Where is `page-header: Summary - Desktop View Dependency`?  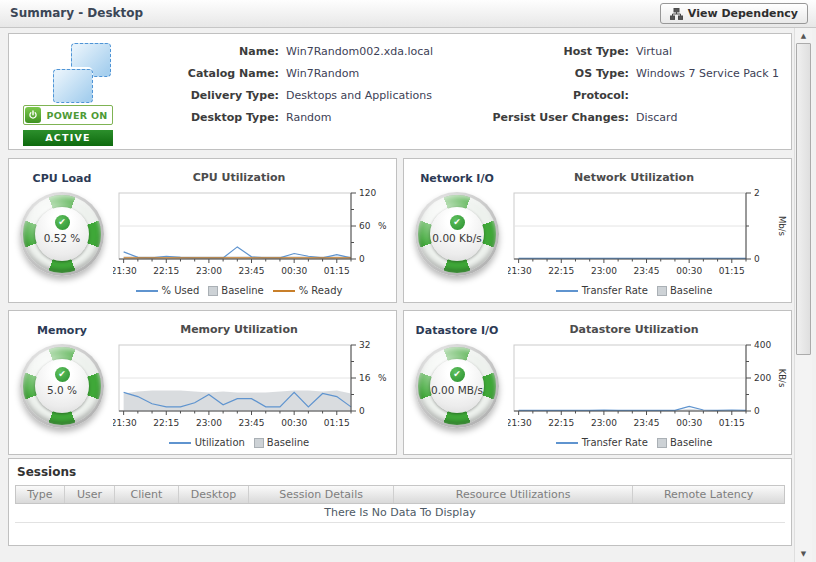 page-header: Summary - Desktop View Dependency is located at coordinates (408, 14).